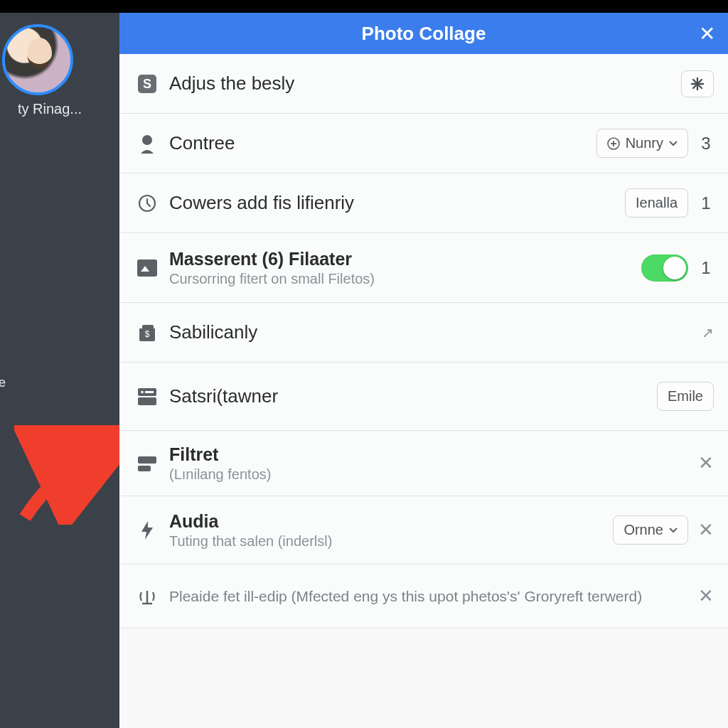  I want to click on row-label: Masserent (6) Filaater, so click(405, 259).